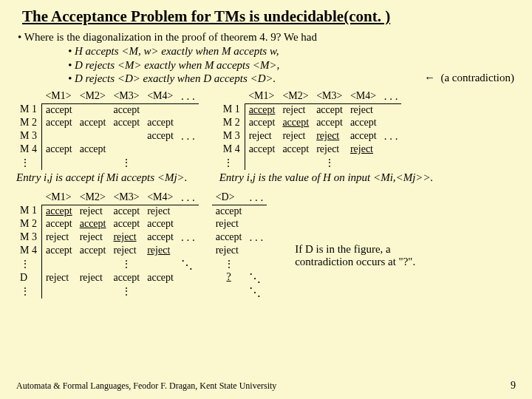 This screenshot has width=532, height=399. What do you see at coordinates (292, 52) in the screenshot?
I see `bullet-1: • H accepts <M, w> exactly when M accept…` at bounding box center [292, 52].